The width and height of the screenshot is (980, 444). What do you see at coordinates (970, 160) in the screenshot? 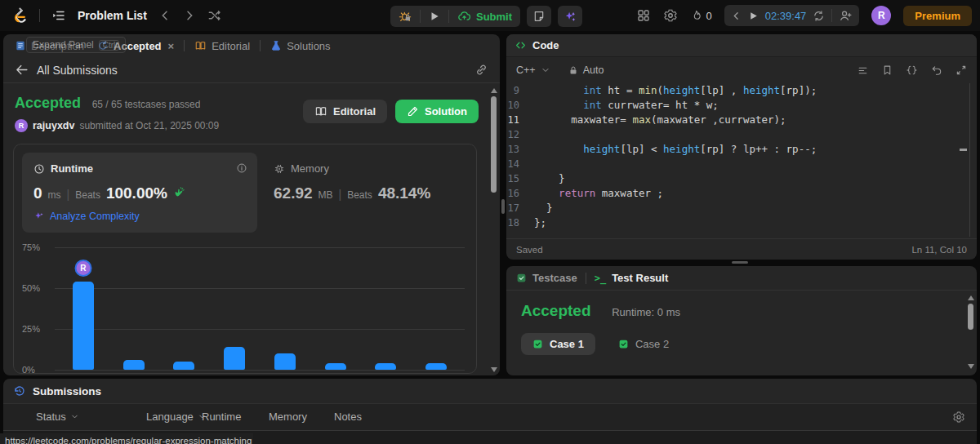
I see `editor-overview-ruler` at bounding box center [970, 160].